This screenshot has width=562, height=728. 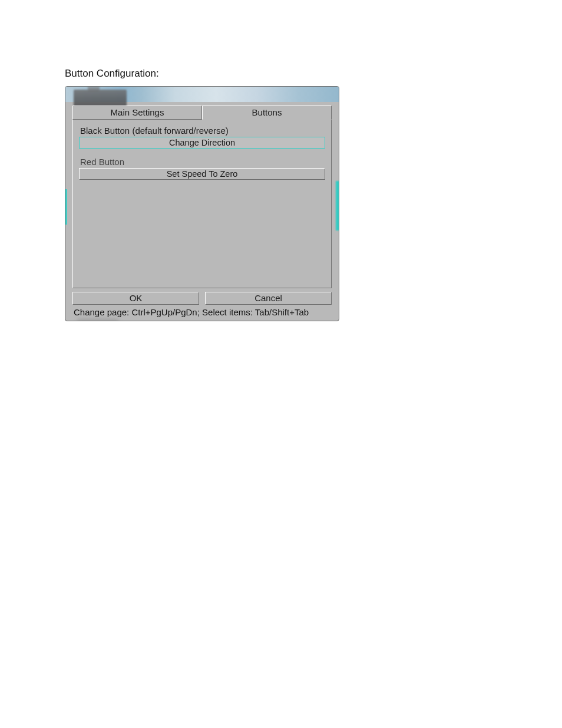 I want to click on black-button-select: Change Direction, so click(x=202, y=143).